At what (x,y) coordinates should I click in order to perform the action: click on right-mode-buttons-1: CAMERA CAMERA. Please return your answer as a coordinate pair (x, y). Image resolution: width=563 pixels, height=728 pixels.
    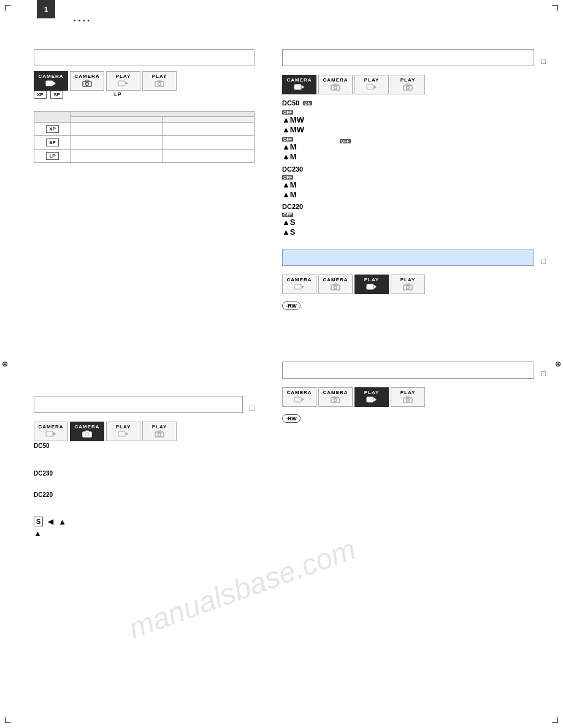
    Looking at the image, I should click on (414, 85).